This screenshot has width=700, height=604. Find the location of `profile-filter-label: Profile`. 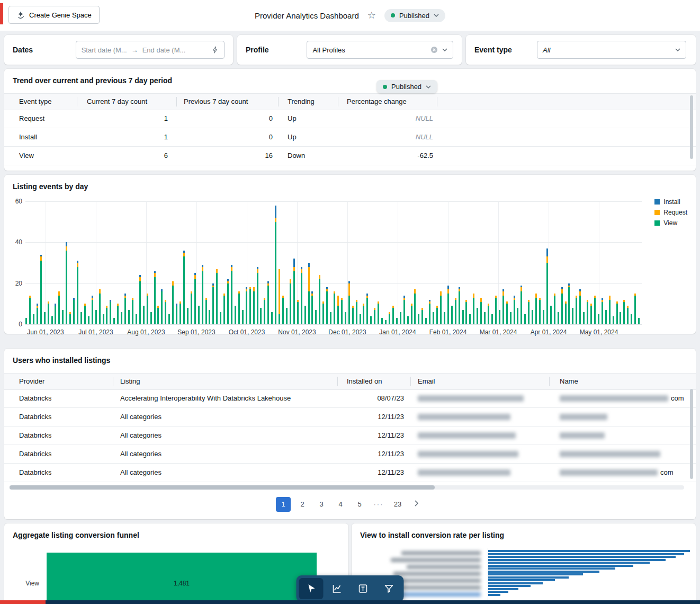

profile-filter-label: Profile is located at coordinates (276, 50).